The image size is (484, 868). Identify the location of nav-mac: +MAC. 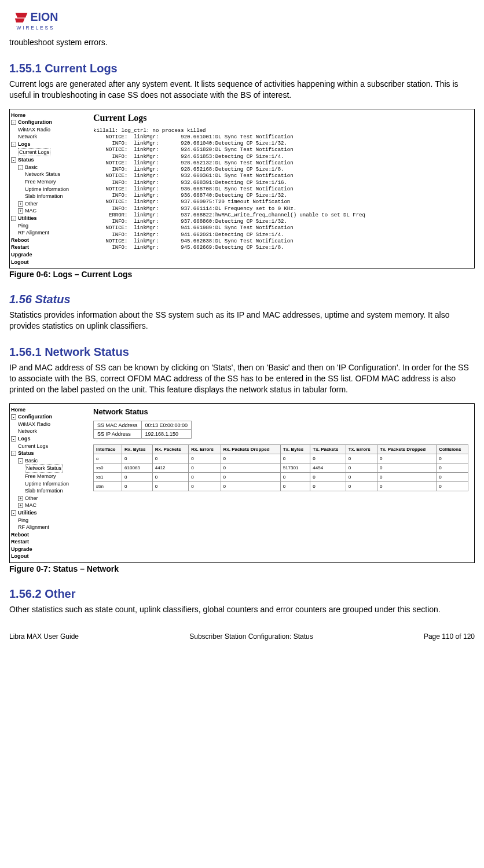
(49, 211).